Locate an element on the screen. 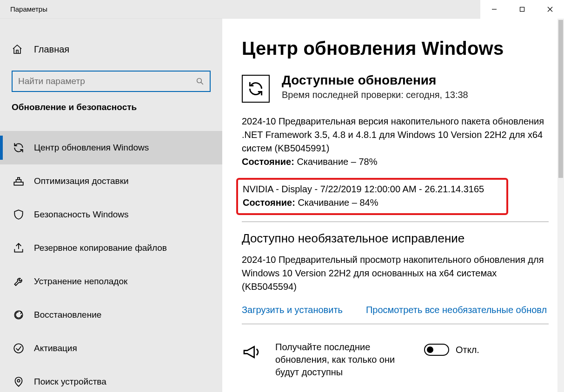  optional-section-title: Доступно необязательное исправление is located at coordinates (403, 239).